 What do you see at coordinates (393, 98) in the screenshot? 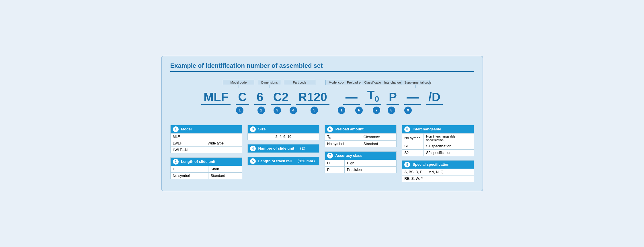
I see `code-P: P` at bounding box center [393, 98].